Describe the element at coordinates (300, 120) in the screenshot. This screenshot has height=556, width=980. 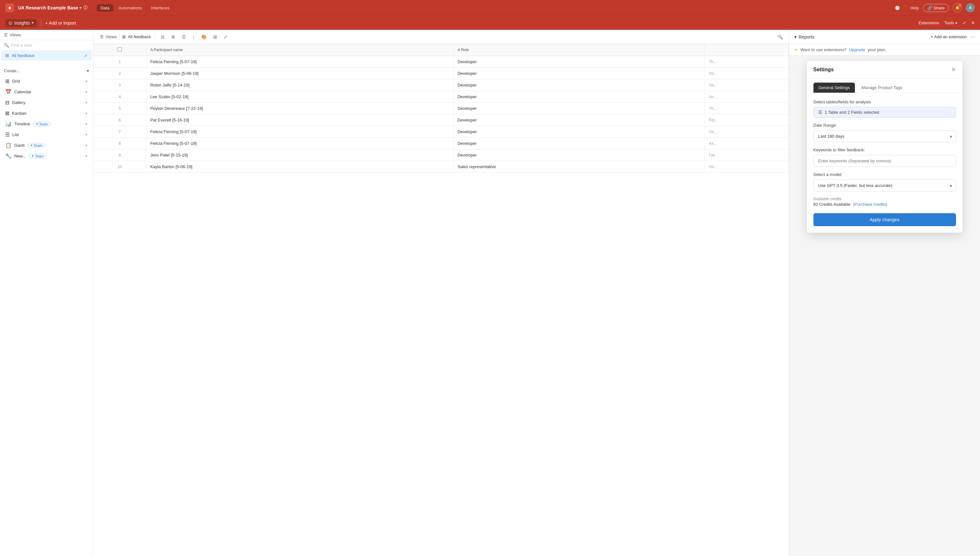
I see `row-6-name: Pat Everett [5-16-19]` at that location.